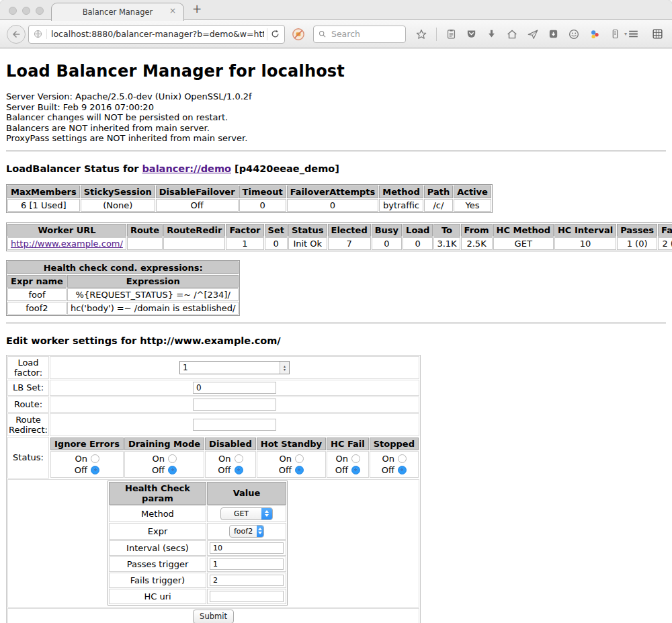  What do you see at coordinates (235, 405) in the screenshot?
I see `route-input` at bounding box center [235, 405].